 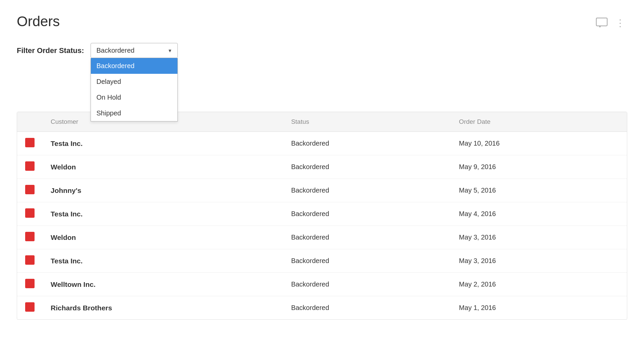 What do you see at coordinates (134, 97) in the screenshot?
I see `dropdown-option-on-hold: On Hold` at bounding box center [134, 97].